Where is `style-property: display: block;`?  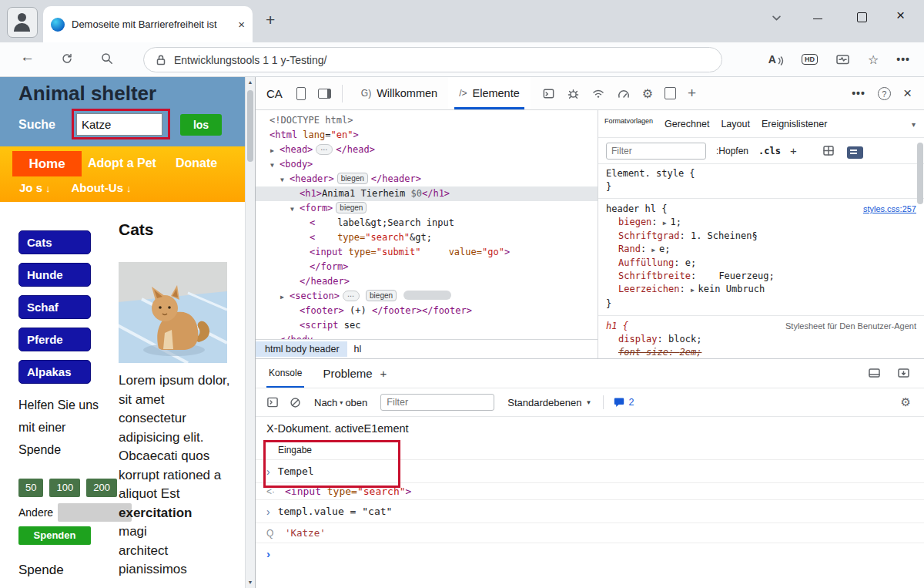 style-property: display: block; is located at coordinates (761, 339).